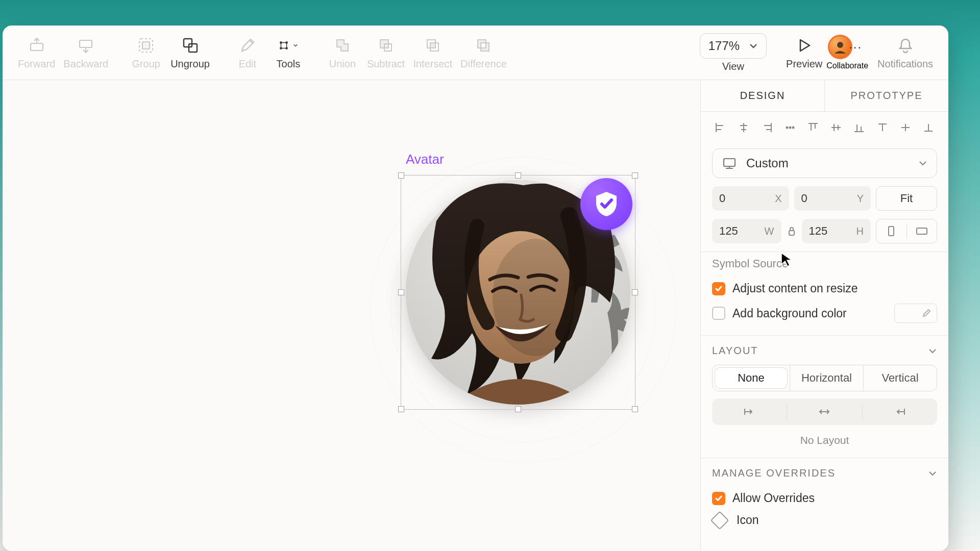 This screenshot has height=551, width=980. Describe the element at coordinates (146, 45) in the screenshot. I see `group-icon` at that location.